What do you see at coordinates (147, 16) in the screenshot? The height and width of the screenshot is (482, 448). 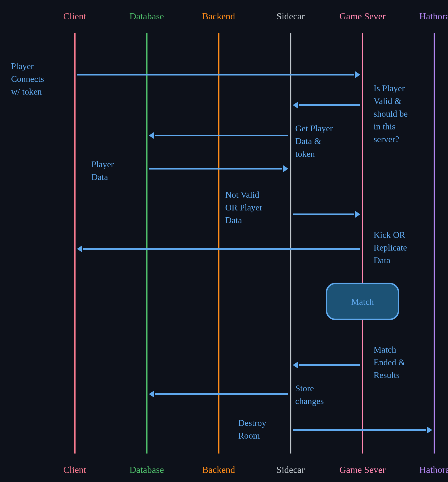 I see `lane-top-database: Database` at bounding box center [147, 16].